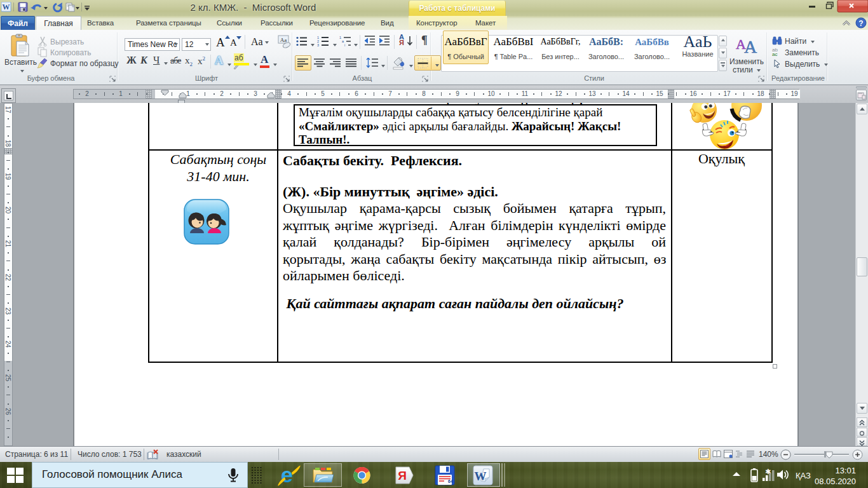 This screenshot has width=868, height=488. What do you see at coordinates (283, 40) in the screenshot?
I see `svg-text: Аа` at bounding box center [283, 40].